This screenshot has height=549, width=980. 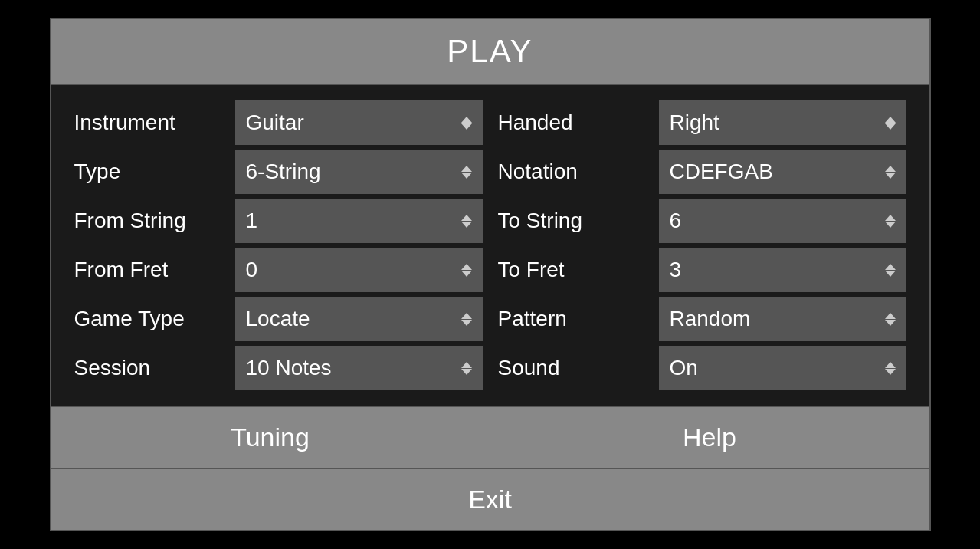 What do you see at coordinates (252, 270) in the screenshot?
I see `left-select-value-3: 0` at bounding box center [252, 270].